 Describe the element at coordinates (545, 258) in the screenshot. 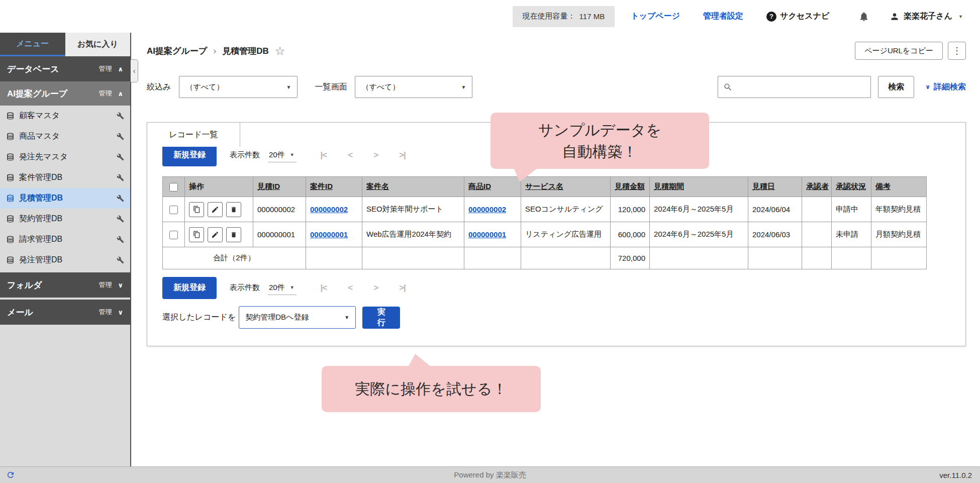

I see `table-total-row: 合計（2件） 720,000` at that location.